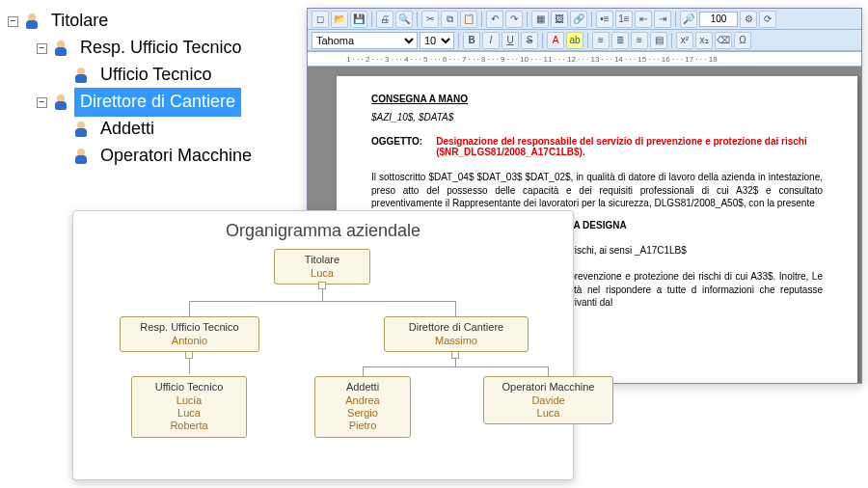 The width and height of the screenshot is (868, 488). Describe the element at coordinates (768, 19) in the screenshot. I see `refresh-icon: ⟳` at that location.